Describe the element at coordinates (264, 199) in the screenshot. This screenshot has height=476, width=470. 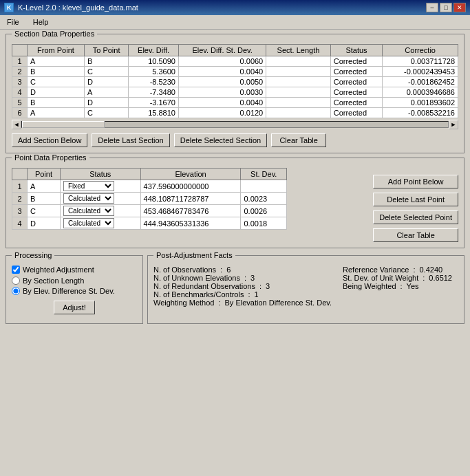
I see `st-dev: 0.0023` at that location.